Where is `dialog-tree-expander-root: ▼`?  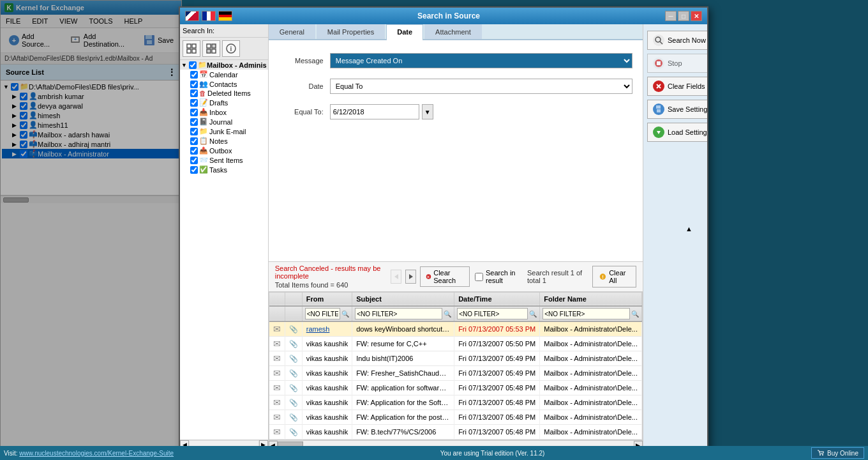 dialog-tree-expander-root: ▼ is located at coordinates (185, 65).